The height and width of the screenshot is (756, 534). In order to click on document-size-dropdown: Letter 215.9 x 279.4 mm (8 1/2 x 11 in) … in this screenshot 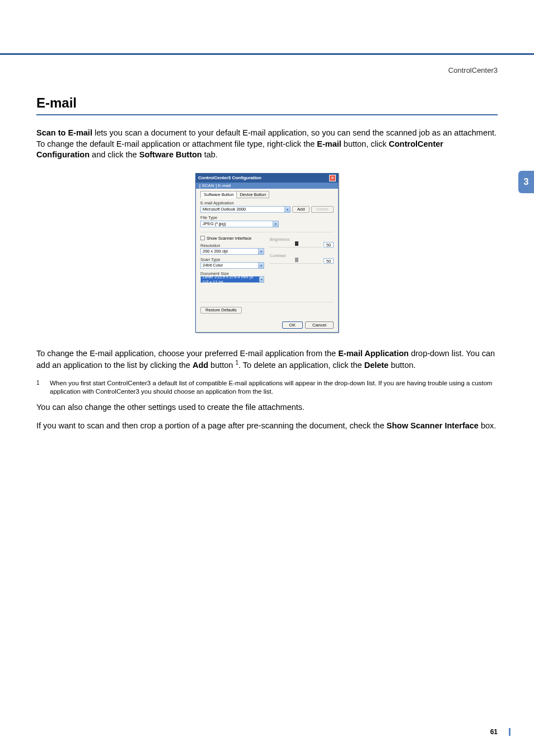, I will do `click(232, 279)`.